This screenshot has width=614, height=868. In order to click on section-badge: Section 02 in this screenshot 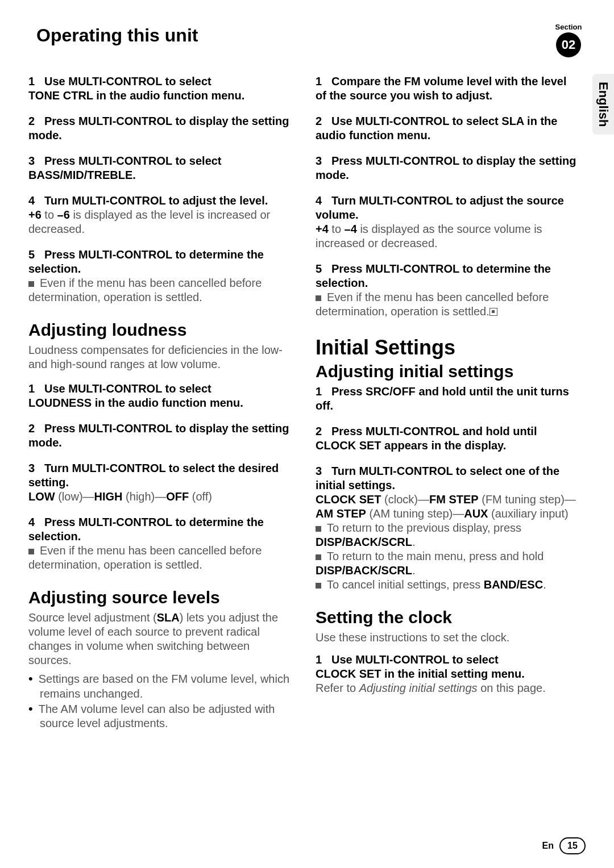, I will do `click(569, 40)`.